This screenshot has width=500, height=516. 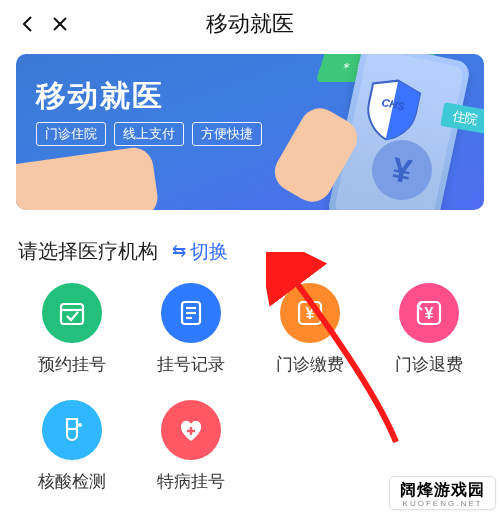 What do you see at coordinates (72, 446) in the screenshot?
I see `grid-item-nucleic-test: 核酸检测` at bounding box center [72, 446].